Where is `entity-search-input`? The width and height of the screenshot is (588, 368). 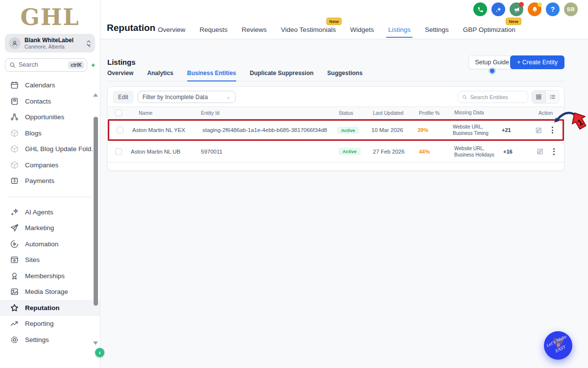
entity-search-input is located at coordinates (497, 97).